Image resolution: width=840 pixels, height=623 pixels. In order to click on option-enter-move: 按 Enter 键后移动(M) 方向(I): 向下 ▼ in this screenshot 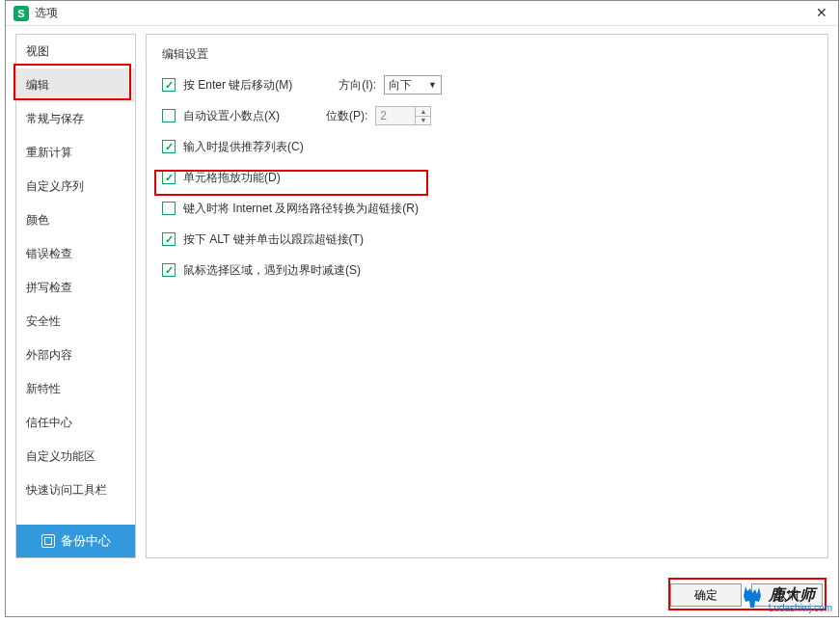, I will do `click(487, 85)`.